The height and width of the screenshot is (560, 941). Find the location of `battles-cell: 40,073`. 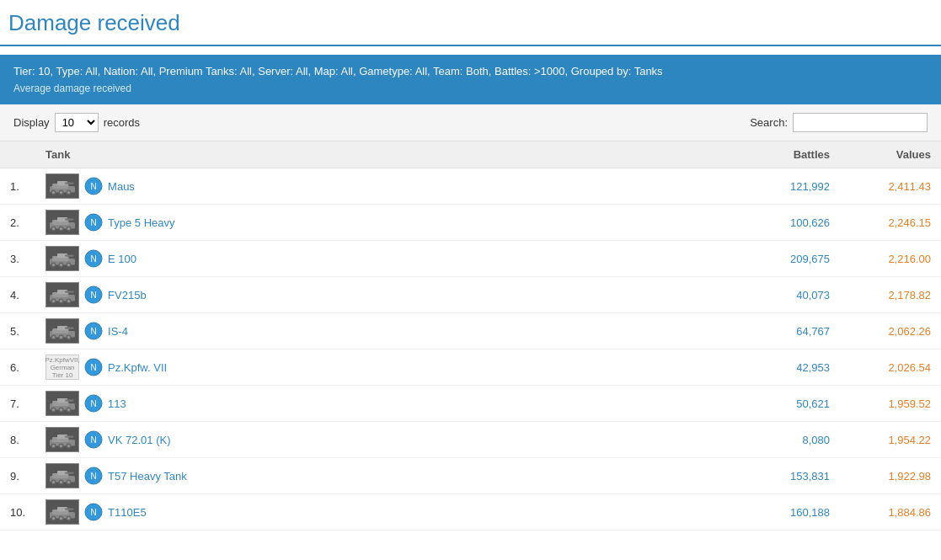

battles-cell: 40,073 is located at coordinates (731, 295).